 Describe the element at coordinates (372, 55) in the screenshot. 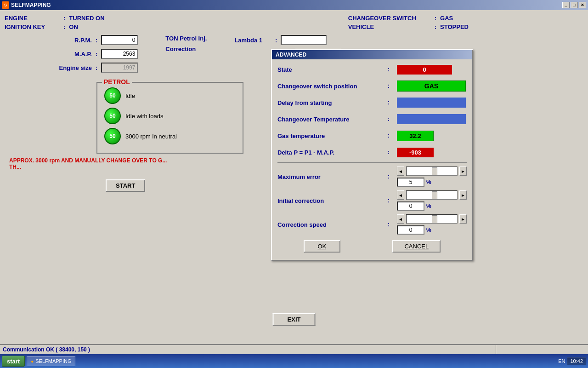

I see `modal-title: ADVANCED` at that location.